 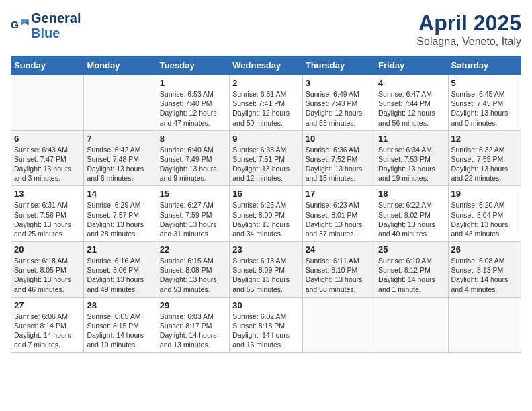 I want to click on day-number: 14, so click(x=120, y=193).